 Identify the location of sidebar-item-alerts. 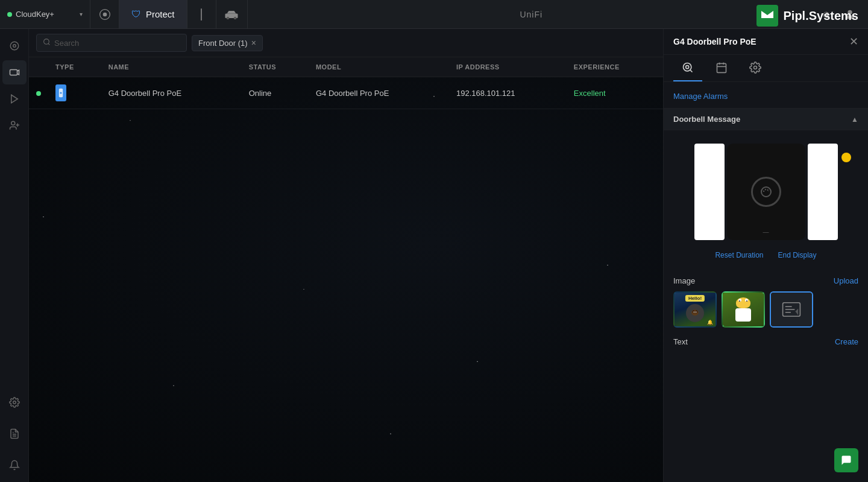
(14, 465).